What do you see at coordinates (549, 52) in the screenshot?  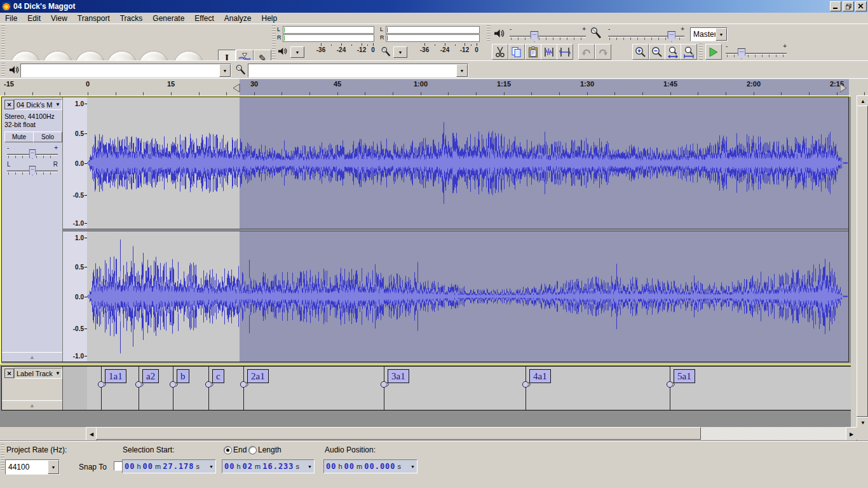 I see `trim-outside-button` at bounding box center [549, 52].